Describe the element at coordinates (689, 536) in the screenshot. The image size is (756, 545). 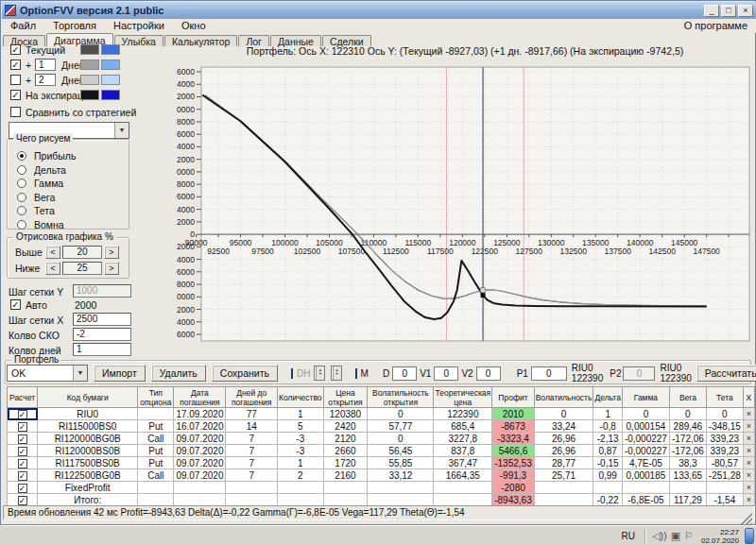
I see `flag-icon: ⚐` at that location.